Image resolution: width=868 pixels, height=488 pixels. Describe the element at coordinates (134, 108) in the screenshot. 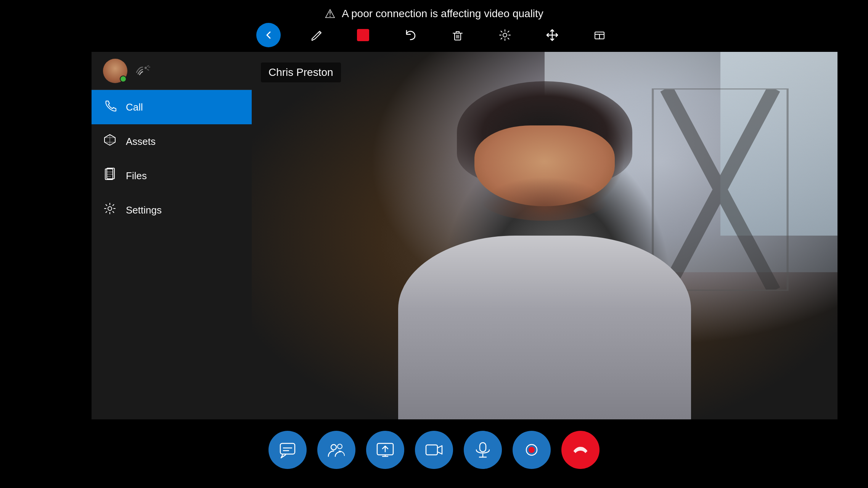

I see `nav-call-label: Call` at that location.